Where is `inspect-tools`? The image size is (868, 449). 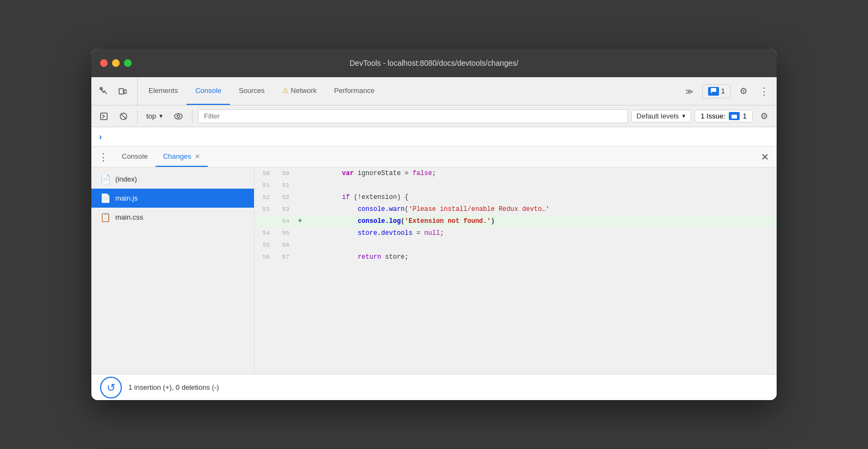 inspect-tools is located at coordinates (116, 91).